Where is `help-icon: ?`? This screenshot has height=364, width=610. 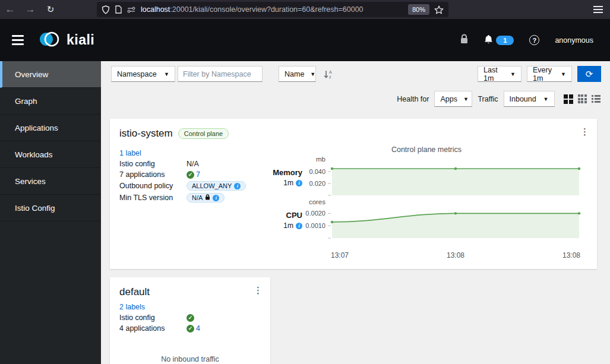 help-icon: ? is located at coordinates (535, 40).